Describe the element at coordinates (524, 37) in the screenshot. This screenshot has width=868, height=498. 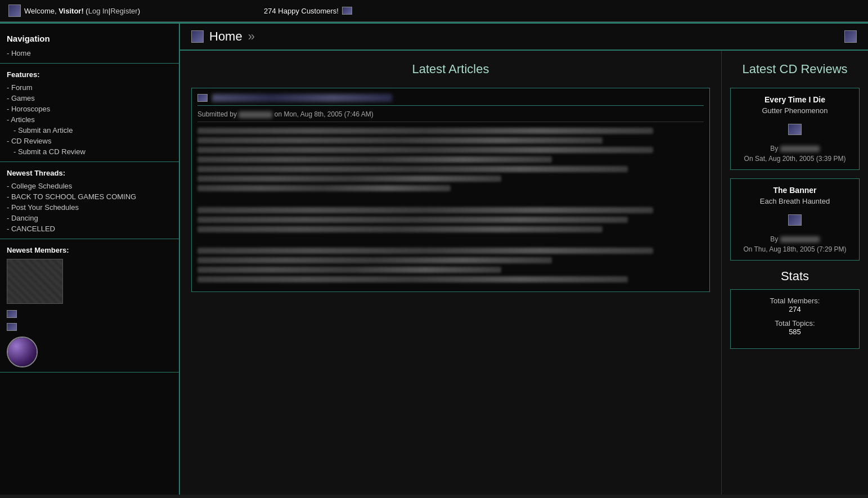
I see `breadcrumb-bar: Home »` at that location.